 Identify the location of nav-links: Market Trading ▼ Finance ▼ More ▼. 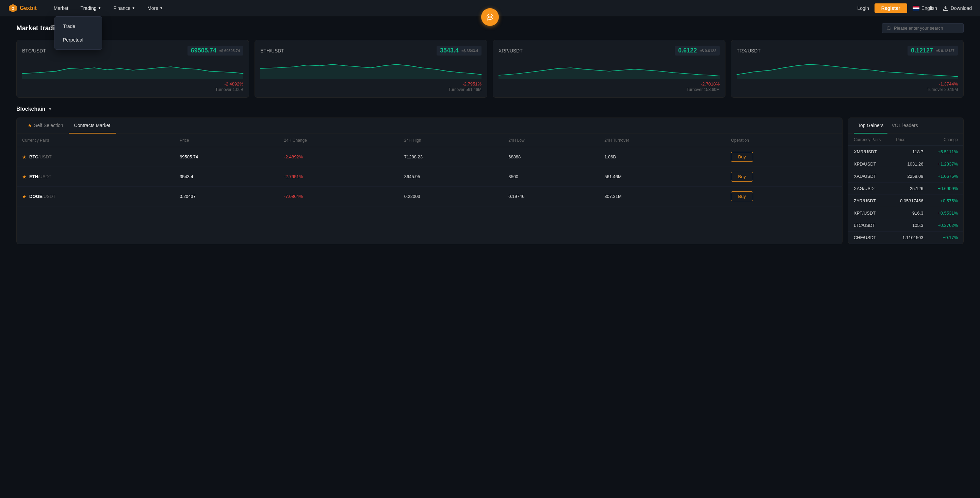
(453, 8).